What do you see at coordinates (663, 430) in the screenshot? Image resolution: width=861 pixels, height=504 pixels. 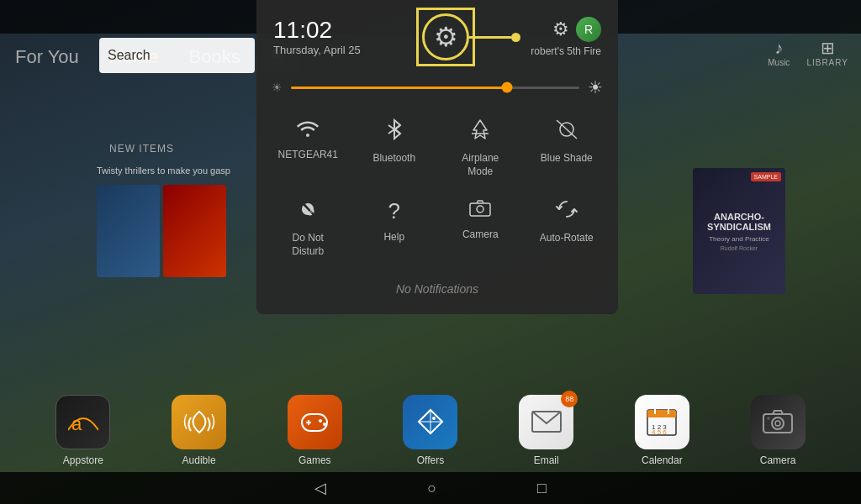 I see `dock-calendar: 1 2 34 5 6 Calendar` at bounding box center [663, 430].